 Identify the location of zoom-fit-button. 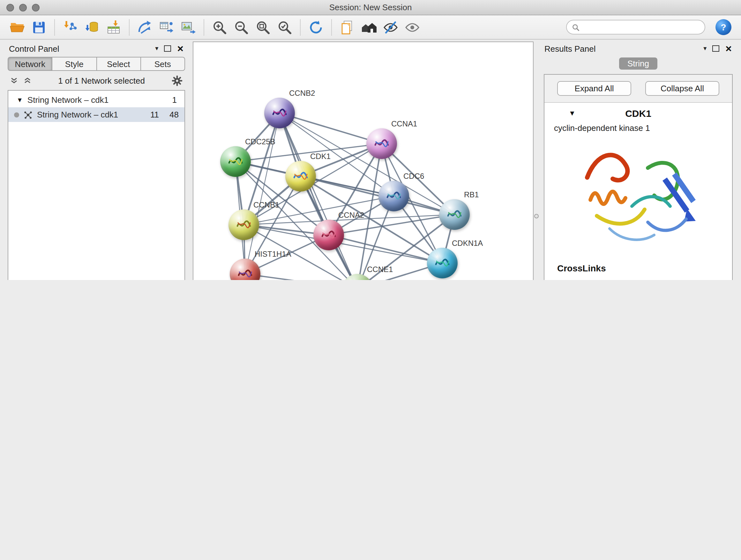
(263, 27).